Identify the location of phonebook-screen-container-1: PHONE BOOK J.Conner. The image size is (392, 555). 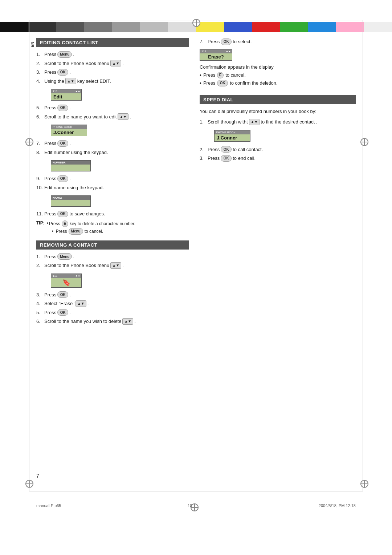
(116, 130).